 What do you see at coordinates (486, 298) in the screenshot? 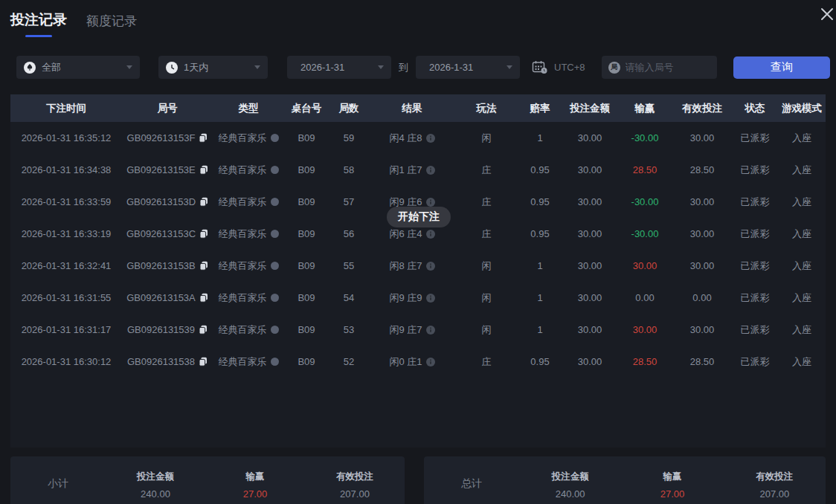
I see `play-cell: 闲` at bounding box center [486, 298].